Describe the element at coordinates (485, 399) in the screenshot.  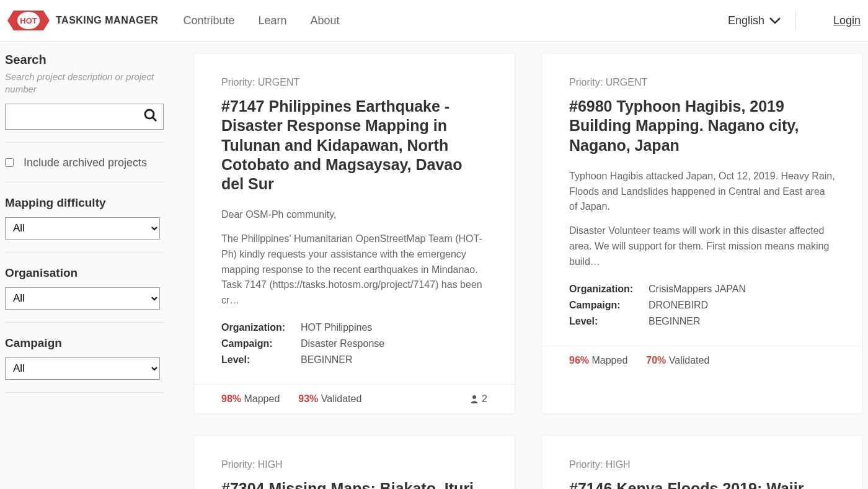
I see `contributors-count: 2` at that location.